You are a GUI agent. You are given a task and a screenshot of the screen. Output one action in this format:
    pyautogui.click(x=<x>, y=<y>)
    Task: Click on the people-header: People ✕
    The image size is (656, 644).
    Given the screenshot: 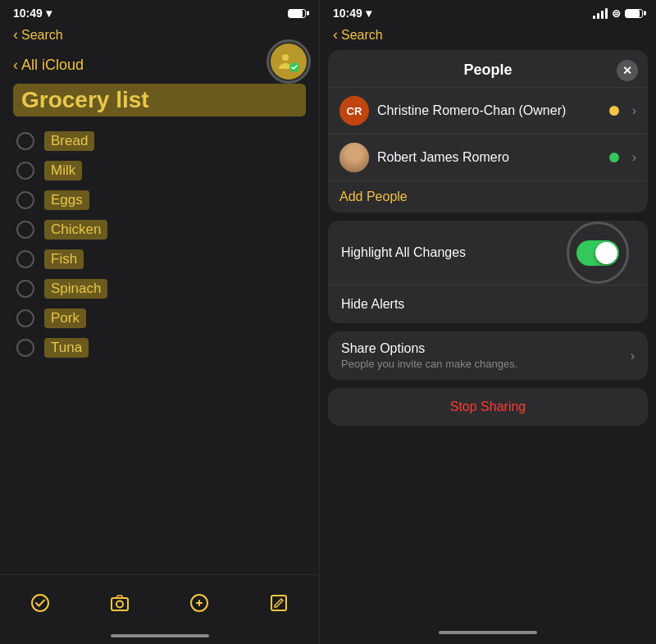 What is the action you would take?
    pyautogui.click(x=488, y=69)
    